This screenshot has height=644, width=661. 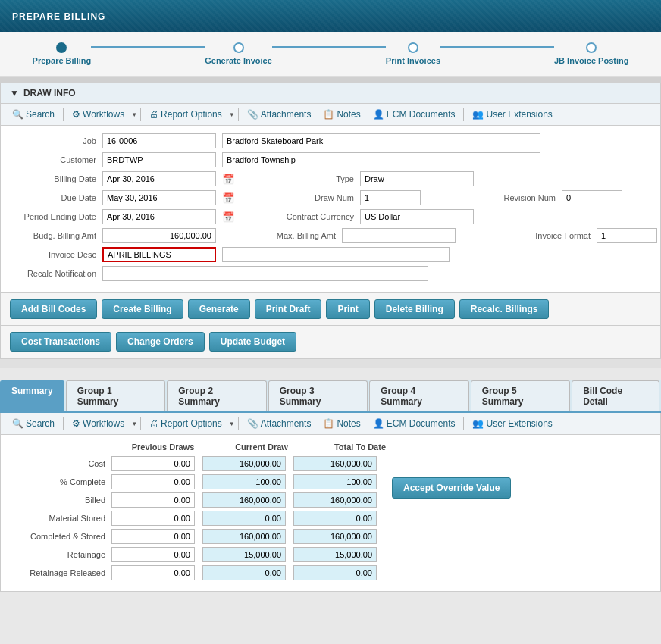 What do you see at coordinates (335, 536) in the screenshot?
I see `completed-total-input` at bounding box center [335, 536].